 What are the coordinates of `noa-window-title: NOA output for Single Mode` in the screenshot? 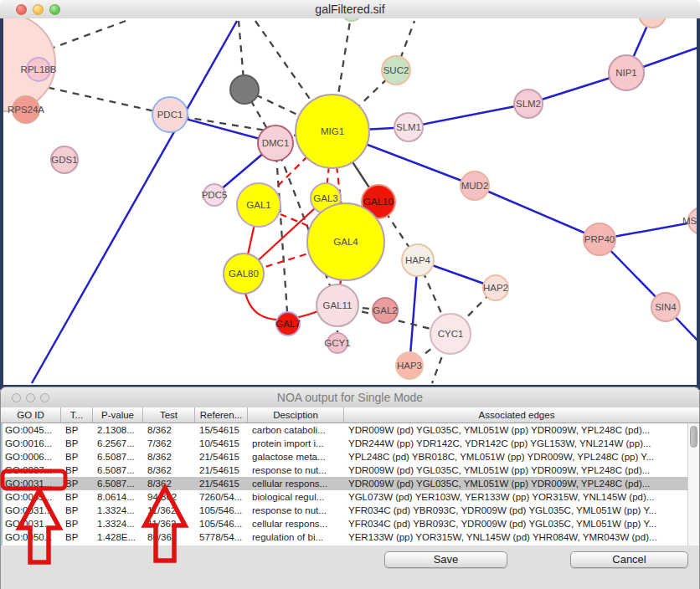 It's located at (350, 397).